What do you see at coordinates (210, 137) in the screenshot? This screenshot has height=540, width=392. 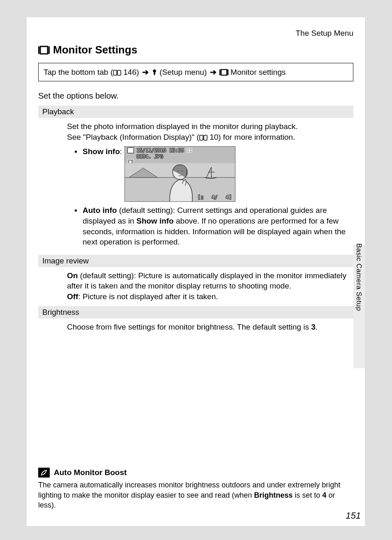 I see `playback-line2: See "Playback (Information Display)" ( 1…` at bounding box center [210, 137].